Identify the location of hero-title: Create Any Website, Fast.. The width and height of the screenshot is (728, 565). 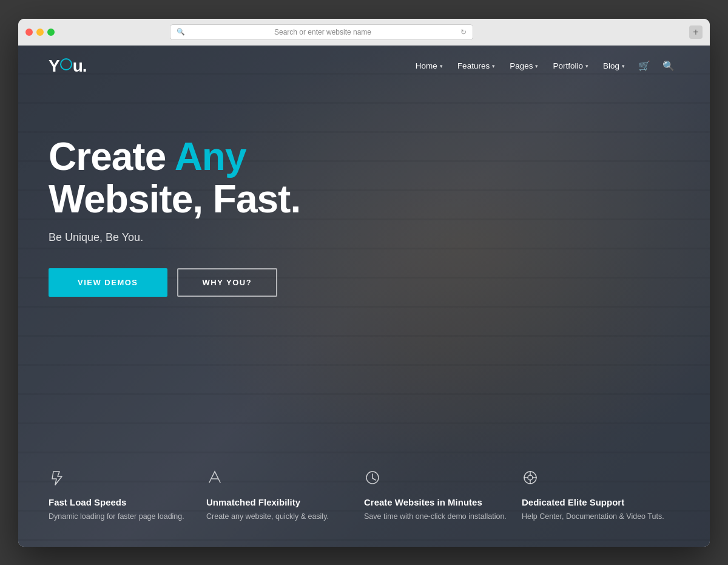
(200, 178).